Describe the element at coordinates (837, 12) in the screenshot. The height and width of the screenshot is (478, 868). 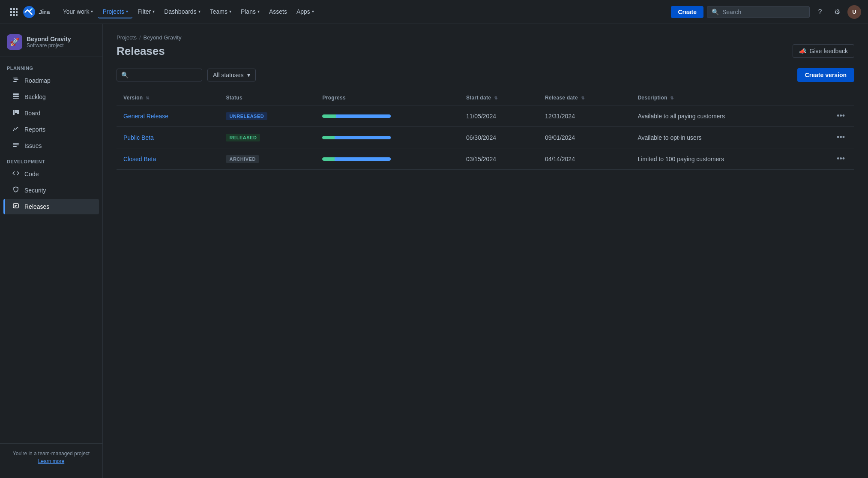
I see `settings-button: ⚙` at that location.